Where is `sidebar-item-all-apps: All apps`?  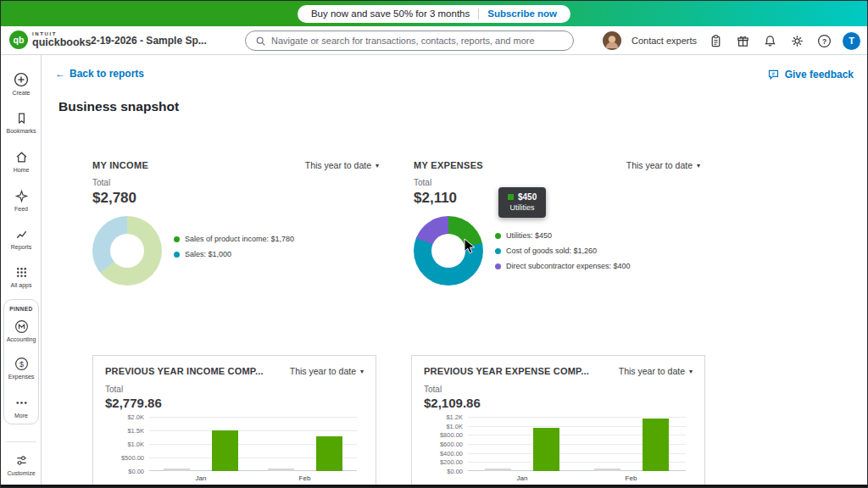
sidebar-item-all-apps: All apps is located at coordinates (21, 276).